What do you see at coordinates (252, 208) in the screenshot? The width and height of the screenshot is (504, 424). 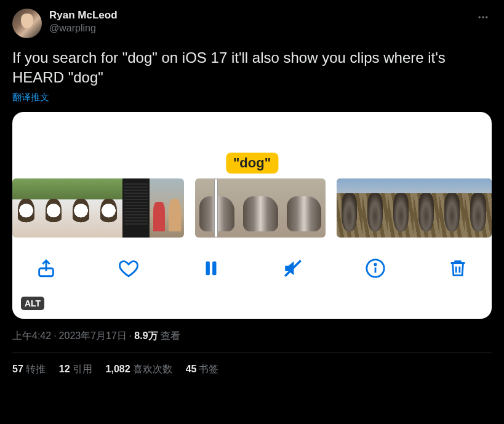 I see `timeline` at bounding box center [252, 208].